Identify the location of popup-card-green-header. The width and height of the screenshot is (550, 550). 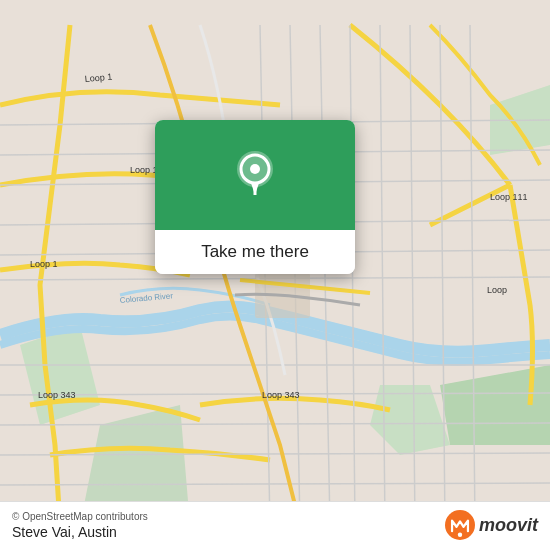
(255, 175).